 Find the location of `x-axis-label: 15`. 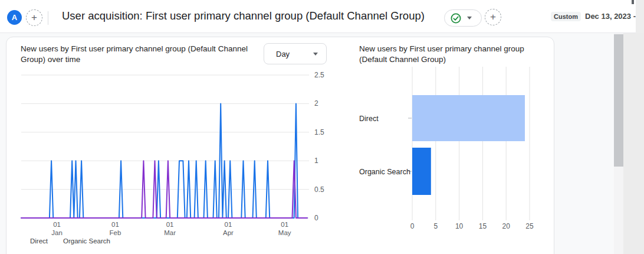

x-axis-label: 15 is located at coordinates (483, 226).